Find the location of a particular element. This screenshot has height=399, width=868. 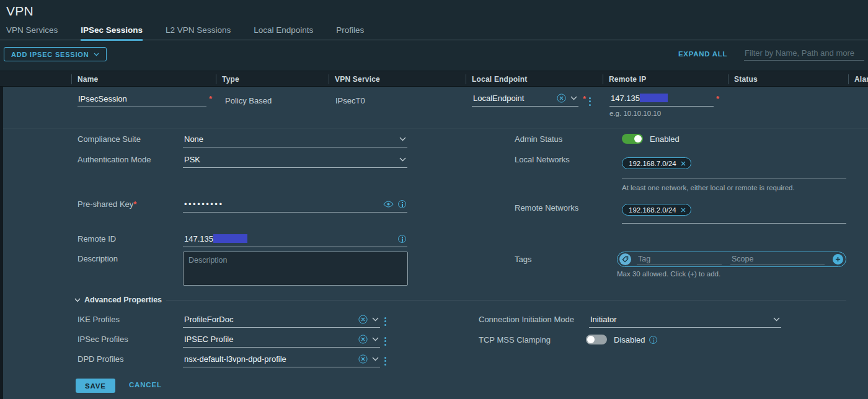

admin-status-value: Enabled is located at coordinates (665, 139).